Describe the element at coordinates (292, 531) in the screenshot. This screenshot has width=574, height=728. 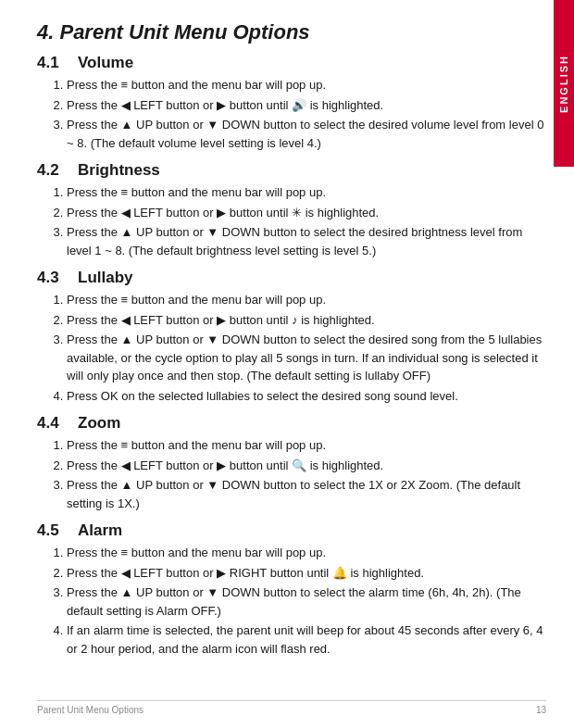
I see `section-header-4.5: 4.5Alarm` at that location.